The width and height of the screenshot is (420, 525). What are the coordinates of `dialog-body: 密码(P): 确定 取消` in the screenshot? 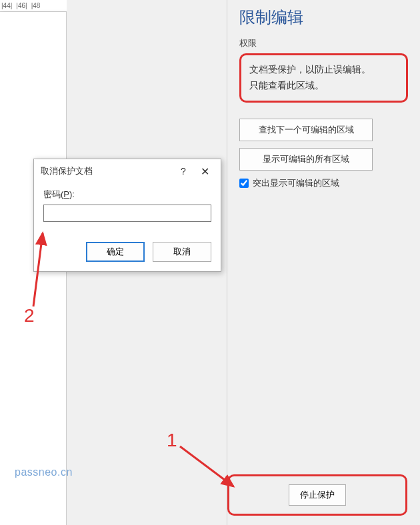 It's located at (127, 227).